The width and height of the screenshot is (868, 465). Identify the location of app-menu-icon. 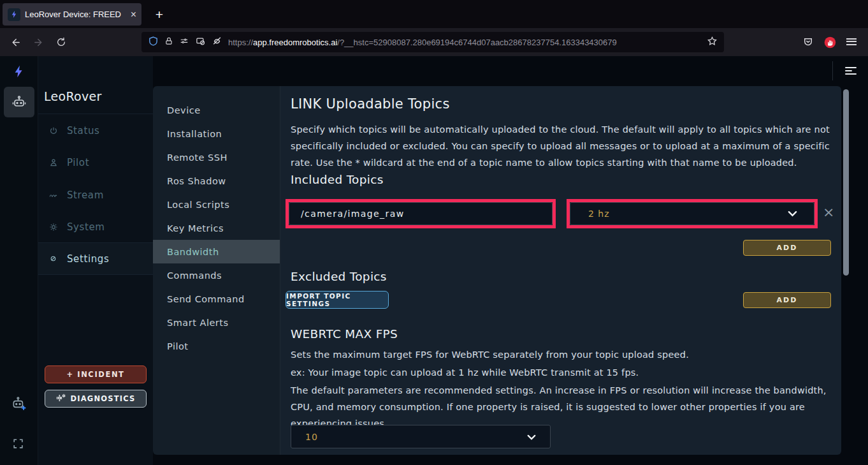
(854, 42).